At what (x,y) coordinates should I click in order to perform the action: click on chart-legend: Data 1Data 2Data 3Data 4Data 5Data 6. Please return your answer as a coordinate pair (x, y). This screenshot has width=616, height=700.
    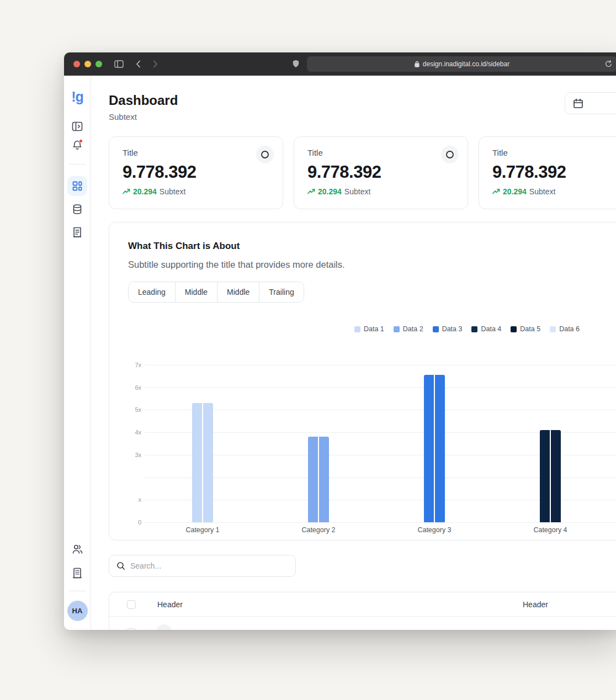
    Looking at the image, I should click on (467, 329).